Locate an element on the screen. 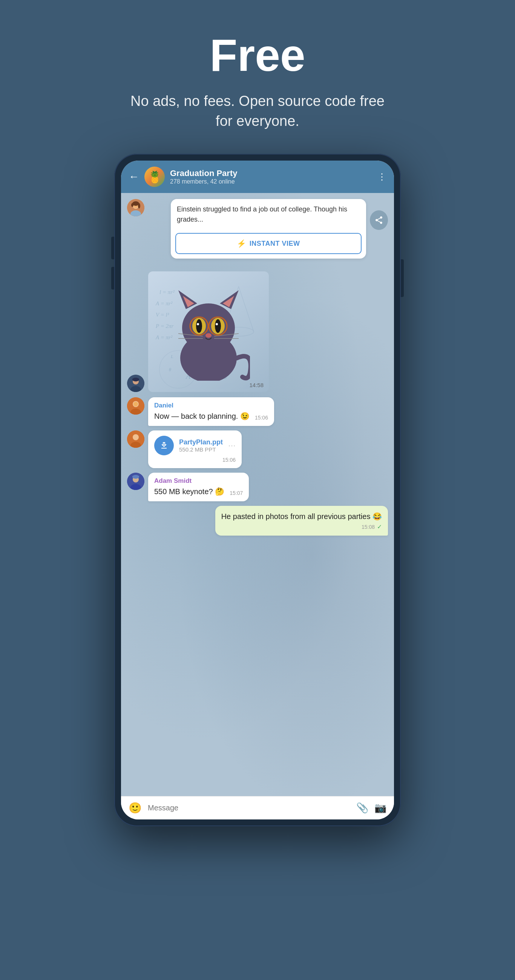  own-message-text: He pasted in photos from all previous pa… is located at coordinates (301, 516).